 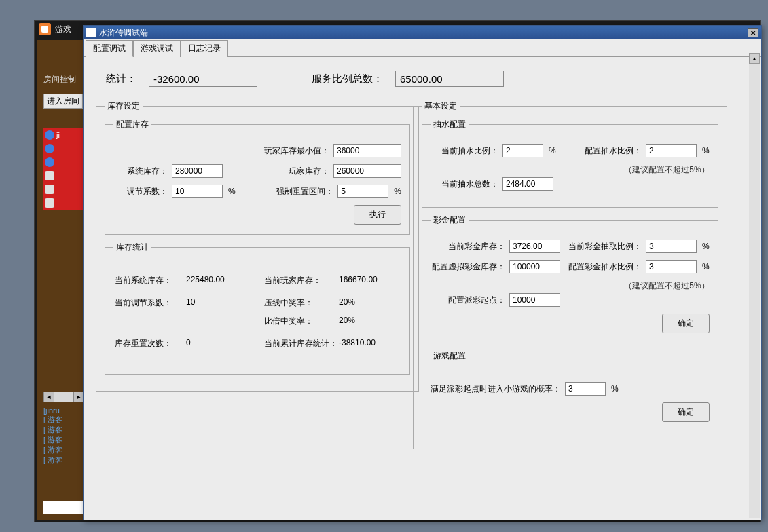 I want to click on log-panel: [jinru [ 游客 [ 游客 [ 游客 [ 游客 [ 游客, so click(x=64, y=436).